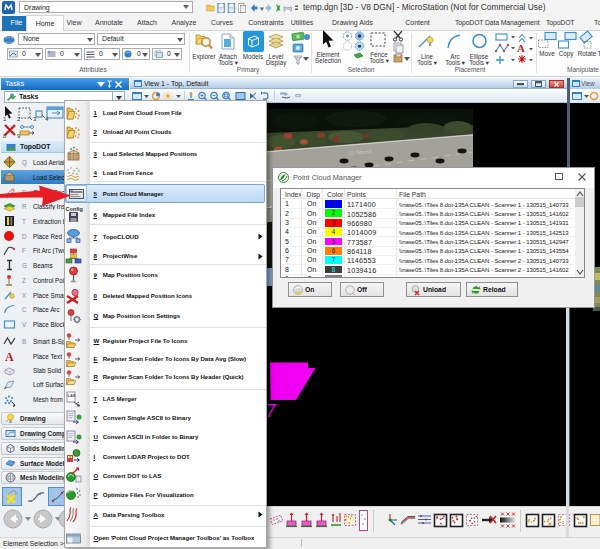  I want to click on svg-text: 2, so click(19, 119).